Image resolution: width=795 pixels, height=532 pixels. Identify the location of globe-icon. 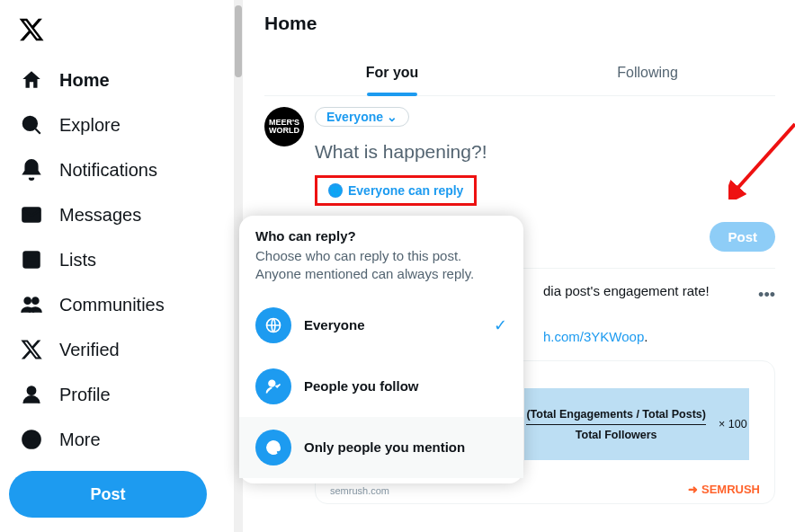
(273, 325).